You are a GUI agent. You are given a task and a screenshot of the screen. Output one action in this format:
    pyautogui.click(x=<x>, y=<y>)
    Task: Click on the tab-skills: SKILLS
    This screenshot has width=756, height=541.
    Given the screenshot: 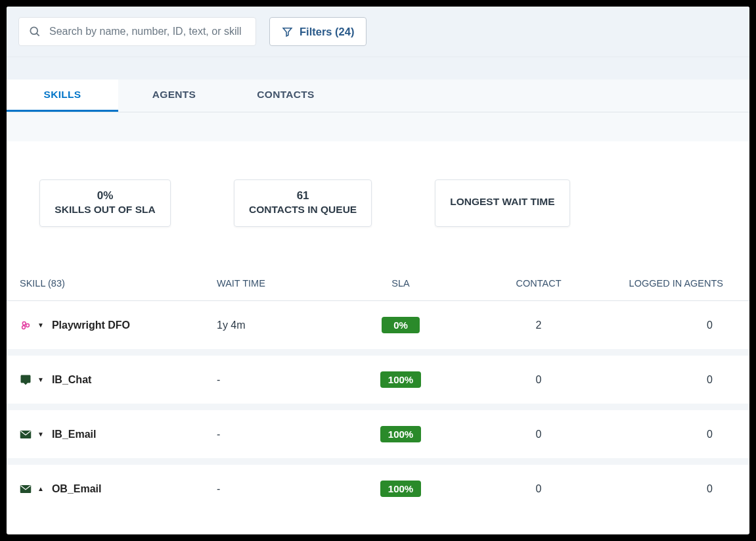 What is the action you would take?
    pyautogui.click(x=62, y=96)
    